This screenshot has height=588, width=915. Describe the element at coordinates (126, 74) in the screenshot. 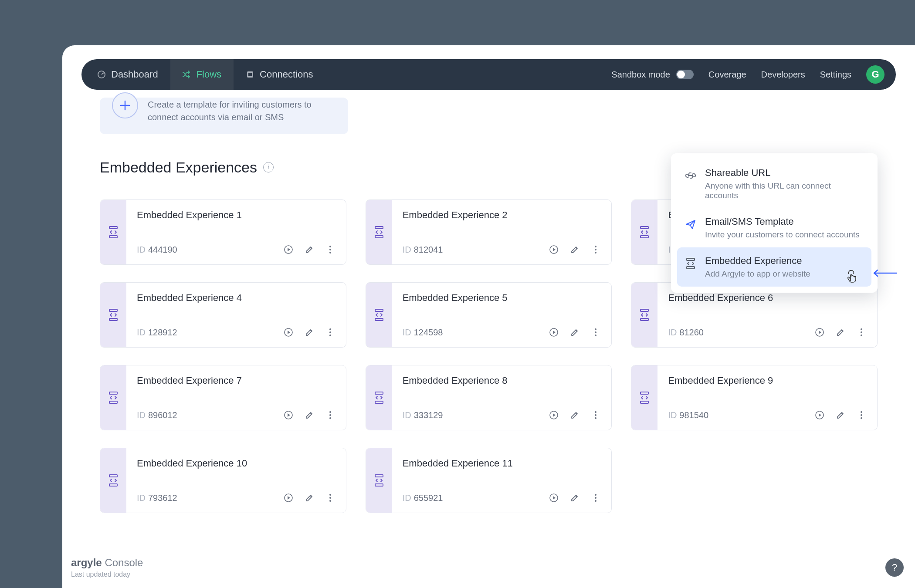

I see `nav-dashboard: Dashboard` at that location.